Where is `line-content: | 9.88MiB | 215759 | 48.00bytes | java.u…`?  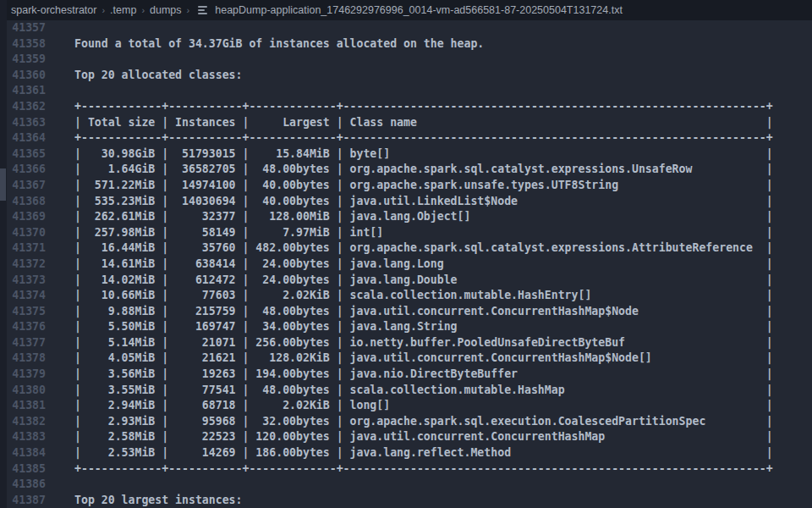 line-content: | 9.88MiB | 215759 | 48.00bytes | java.u… is located at coordinates (409, 312).